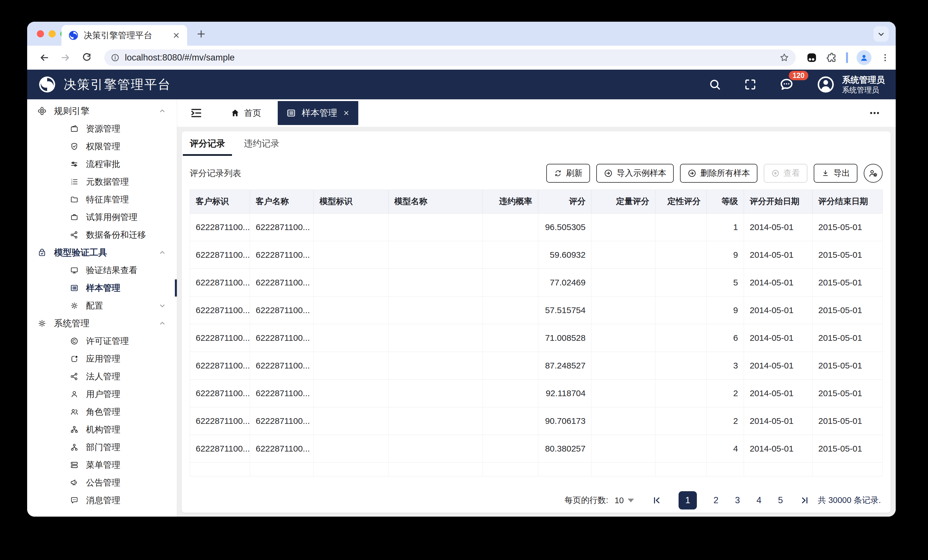 This screenshot has width=928, height=560. I want to click on stacked-rows-icon, so click(75, 465).